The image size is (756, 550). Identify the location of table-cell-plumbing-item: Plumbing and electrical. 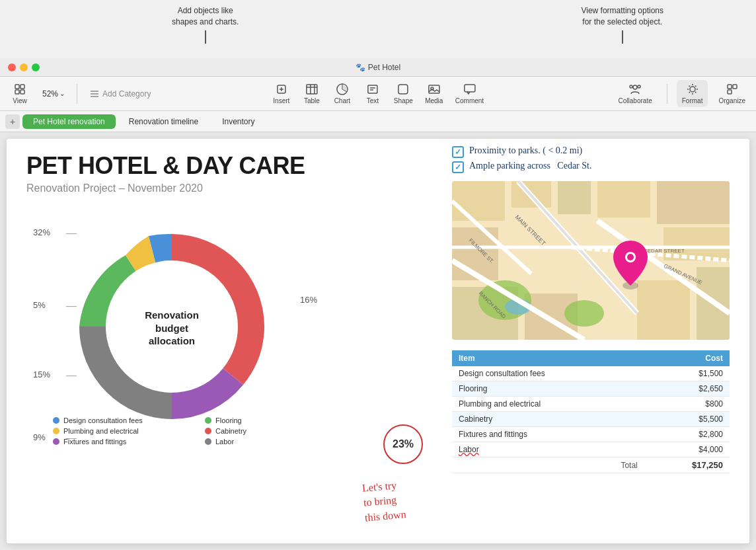
(548, 405).